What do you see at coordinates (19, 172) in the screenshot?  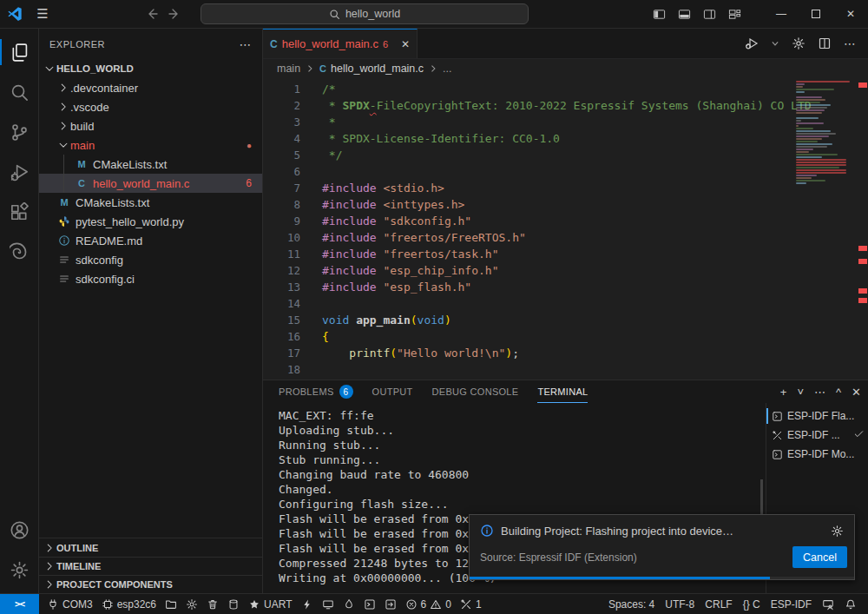 I see `activity-run-and-debug` at bounding box center [19, 172].